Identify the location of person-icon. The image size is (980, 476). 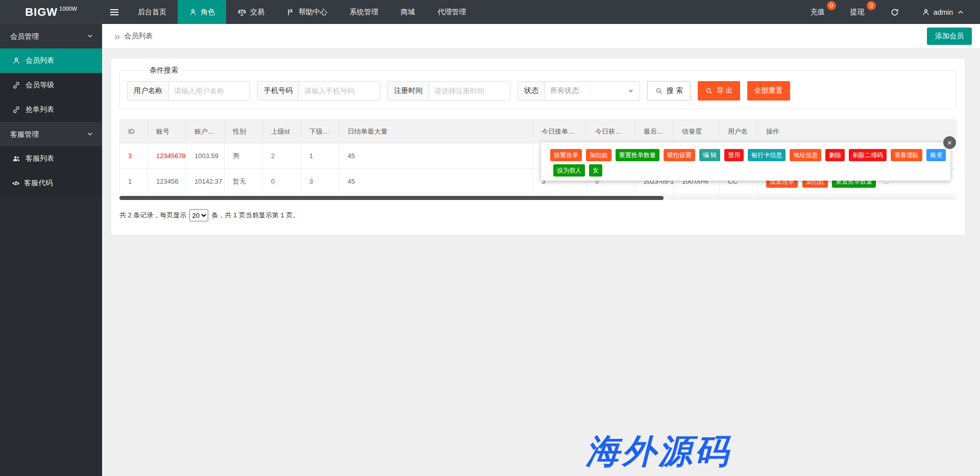
(193, 12).